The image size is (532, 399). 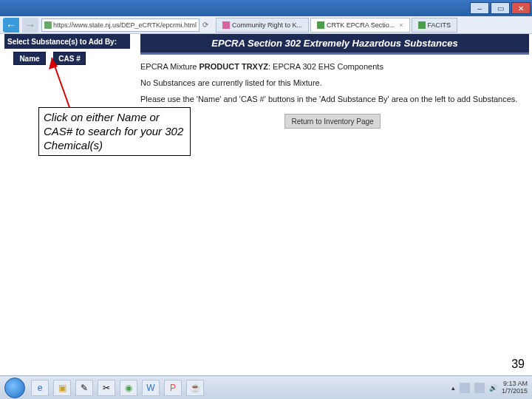 I want to click on browser-toolbar: ← → https://www.state.nj.us/DEP_eCRTK/ep…, so click(x=266, y=25).